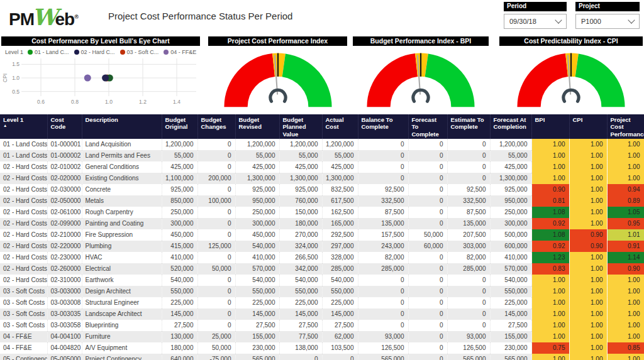 Image resolution: width=644 pixels, height=360 pixels. Describe the element at coordinates (322, 167) in the screenshot. I see `table-row: 02 - Hard Costs02-010002General Conditio…` at that location.